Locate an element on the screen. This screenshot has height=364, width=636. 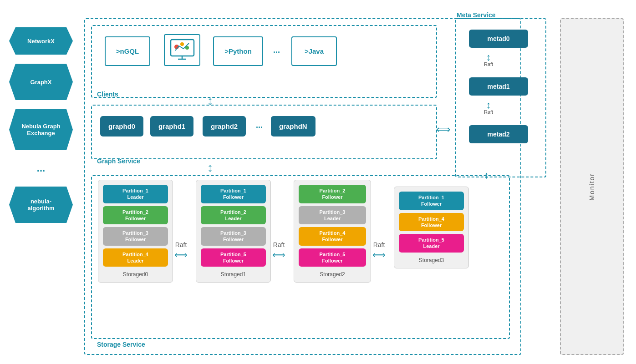
storaged2-p4: Partition_4Follower is located at coordinates (332, 237).